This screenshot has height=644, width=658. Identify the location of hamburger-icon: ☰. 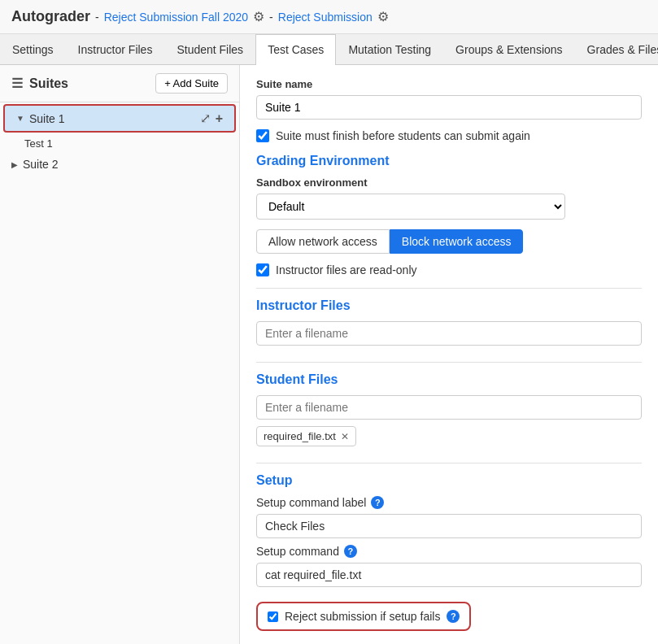
(17, 83).